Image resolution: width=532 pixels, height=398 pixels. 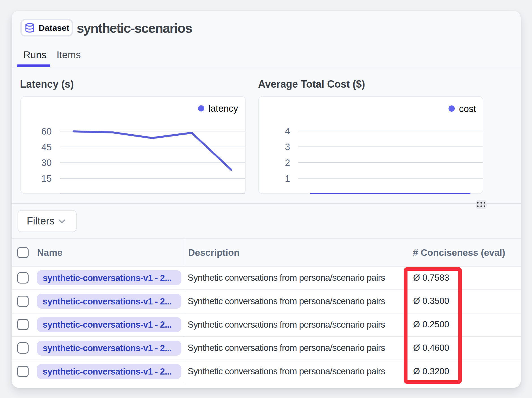 What do you see at coordinates (467, 109) in the screenshot?
I see `svg-text: cost` at bounding box center [467, 109].